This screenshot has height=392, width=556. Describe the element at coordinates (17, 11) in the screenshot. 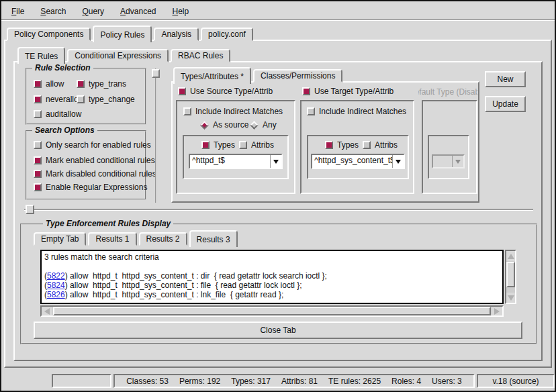

I see `menu-file: File` at that location.